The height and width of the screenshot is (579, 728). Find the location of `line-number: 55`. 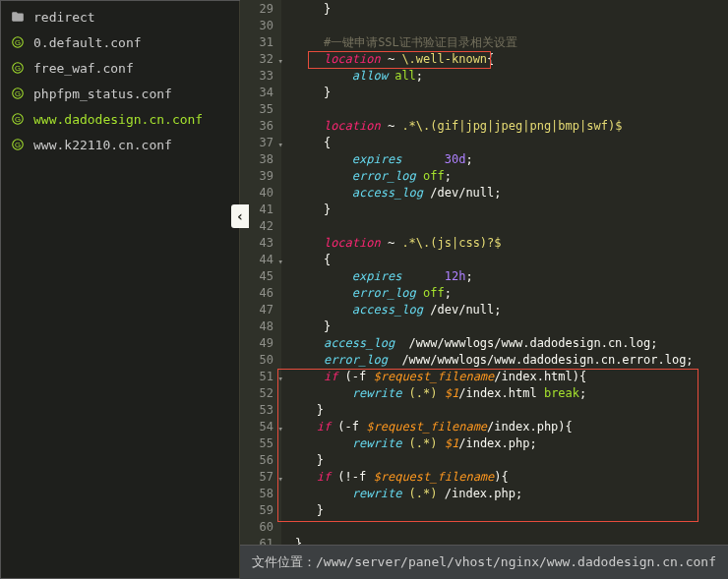

line-number: 55 is located at coordinates (257, 444).